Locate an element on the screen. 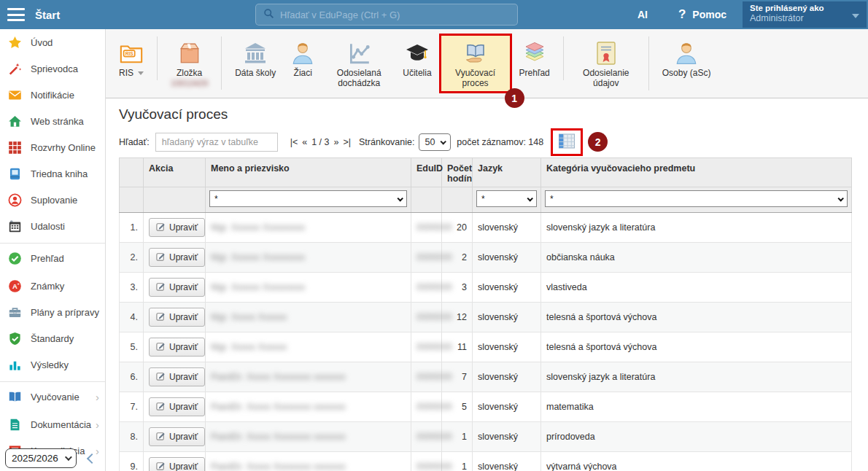 The width and height of the screenshot is (868, 471). toolbar-button: Dáta školy is located at coordinates (255, 58).